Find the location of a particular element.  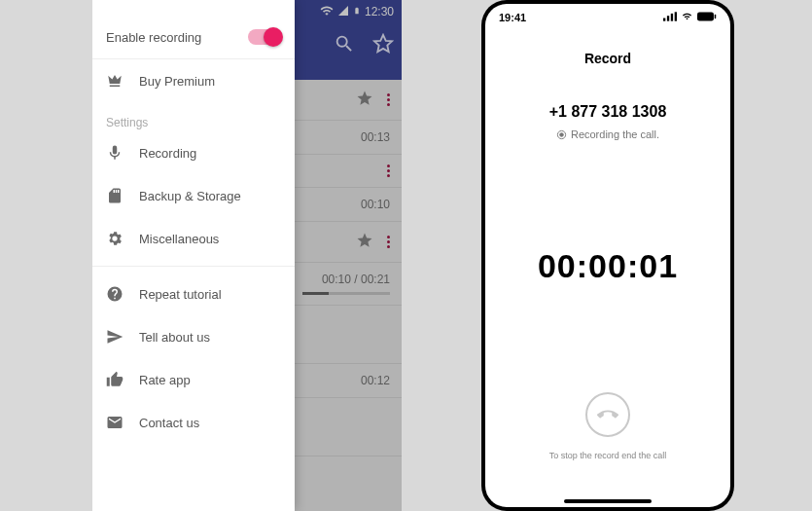

battery-icon is located at coordinates (707, 17).